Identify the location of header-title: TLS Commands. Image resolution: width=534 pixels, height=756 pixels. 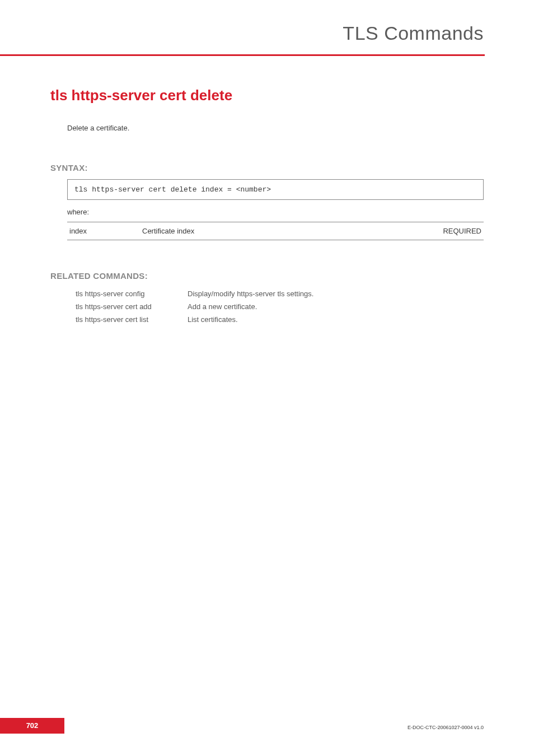
(242, 22).